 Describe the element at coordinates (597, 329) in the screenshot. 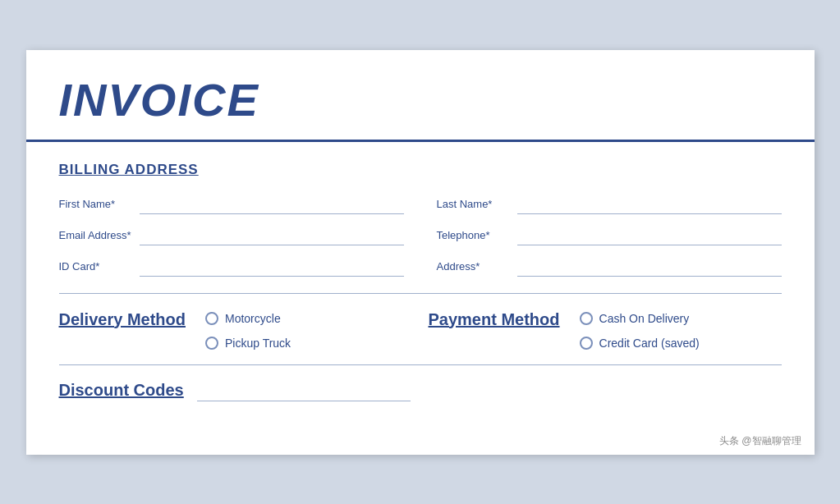

I see `payment-method-section: Payment Method Cash On Delivery Credit C…` at that location.